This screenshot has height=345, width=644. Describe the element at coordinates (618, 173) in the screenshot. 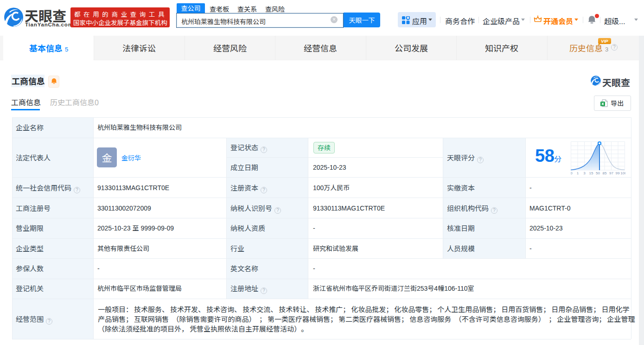

I see `svg-text: 99` at that location.